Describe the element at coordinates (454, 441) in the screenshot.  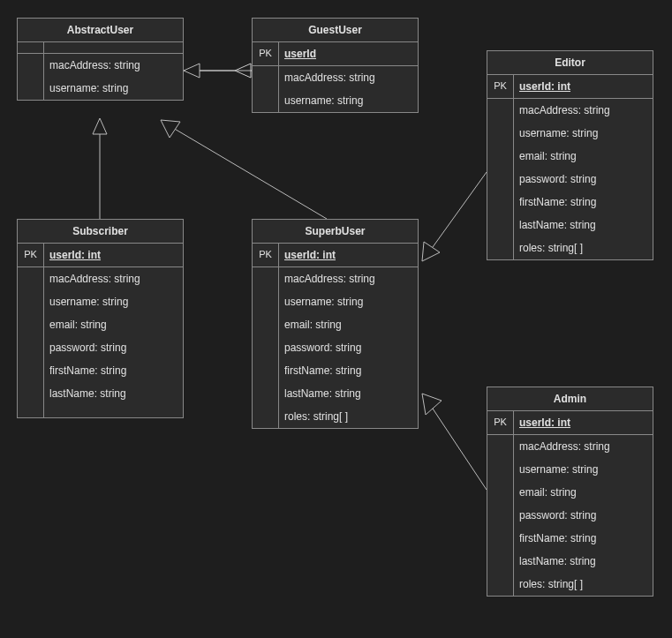
I see `inh-admin` at that location.